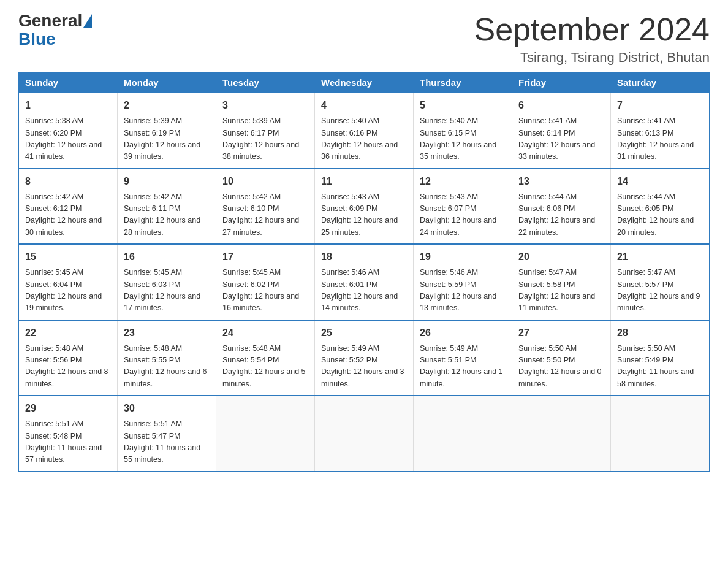 The width and height of the screenshot is (728, 563). What do you see at coordinates (660, 257) in the screenshot?
I see `day-number: 21` at bounding box center [660, 257].